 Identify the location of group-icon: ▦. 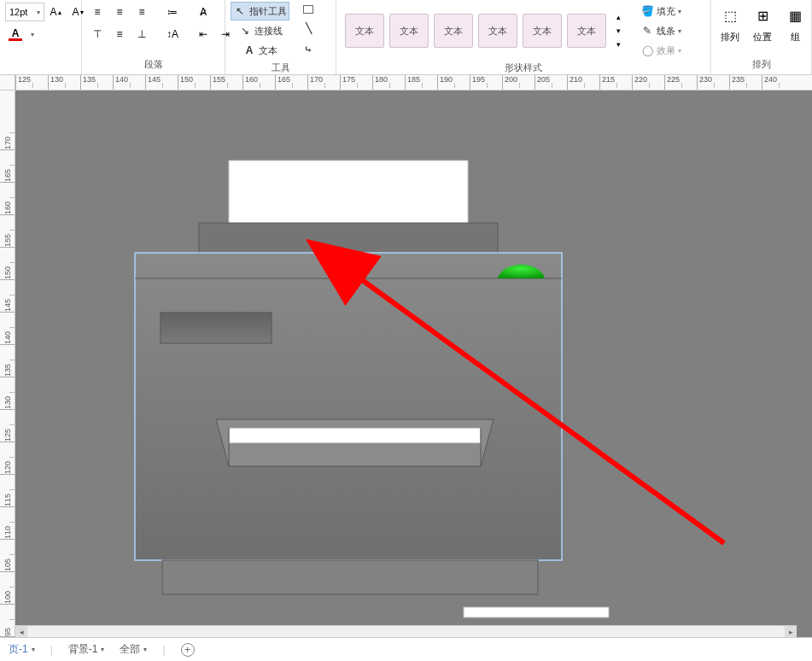
(795, 15).